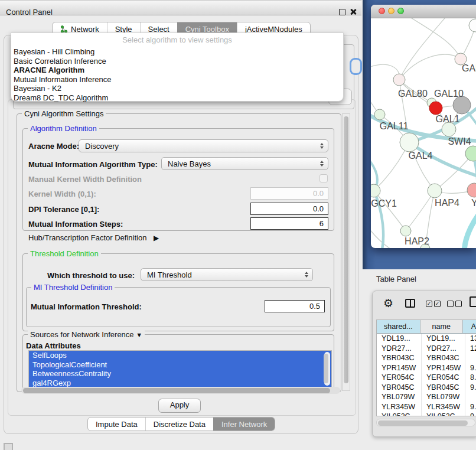 This screenshot has height=450, width=476. What do you see at coordinates (326, 369) in the screenshot?
I see `list-vscroll-thumb` at bounding box center [326, 369].